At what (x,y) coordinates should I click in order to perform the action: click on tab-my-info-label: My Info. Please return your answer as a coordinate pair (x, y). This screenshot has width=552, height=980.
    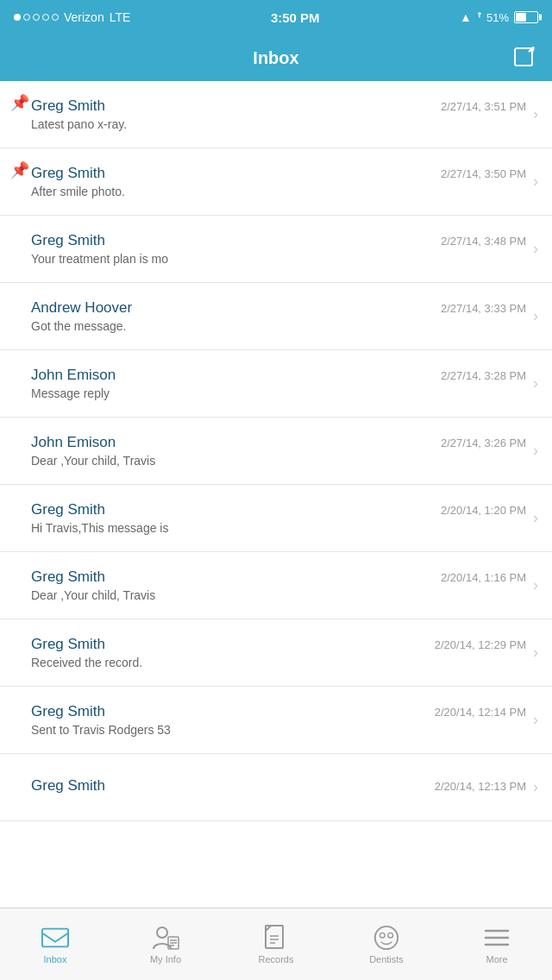
    Looking at the image, I should click on (166, 959).